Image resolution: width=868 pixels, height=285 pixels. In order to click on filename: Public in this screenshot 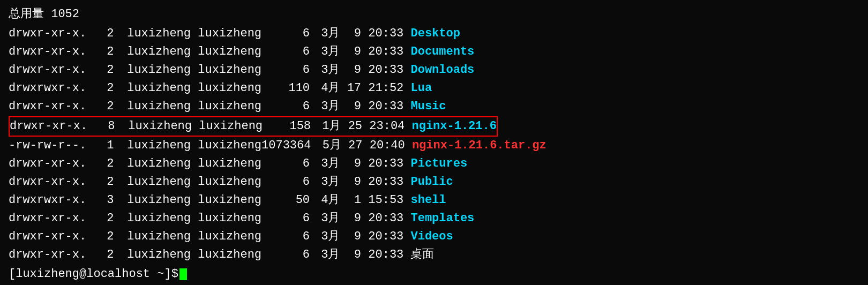, I will do `click(428, 182)`.